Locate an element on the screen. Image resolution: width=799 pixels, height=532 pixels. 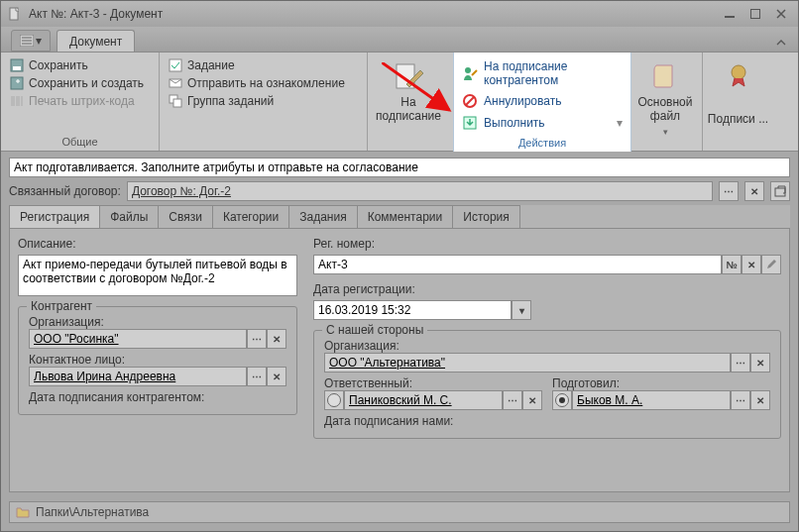
description-input is located at coordinates (158, 275).